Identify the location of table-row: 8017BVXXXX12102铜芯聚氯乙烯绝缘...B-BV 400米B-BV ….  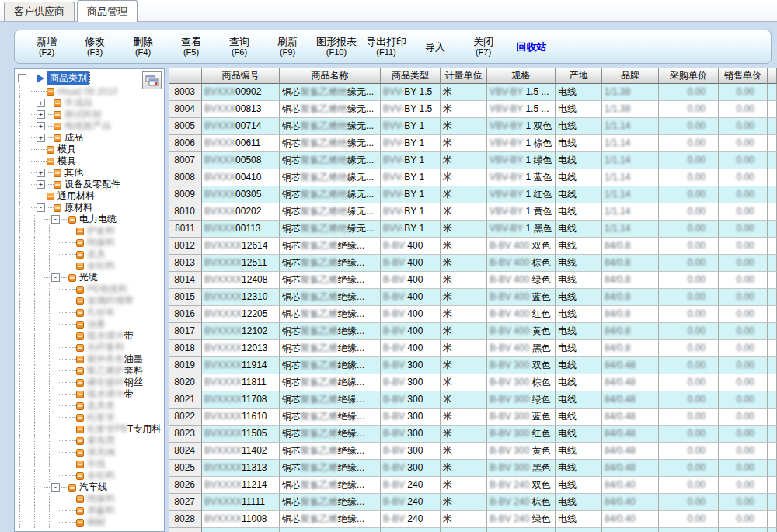
(473, 332).